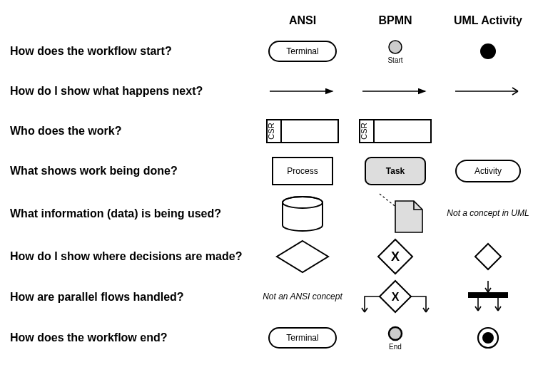 The image size is (533, 392). What do you see at coordinates (131, 297) in the screenshot?
I see `question-parallel: How are parallel flows handled?` at bounding box center [131, 297].